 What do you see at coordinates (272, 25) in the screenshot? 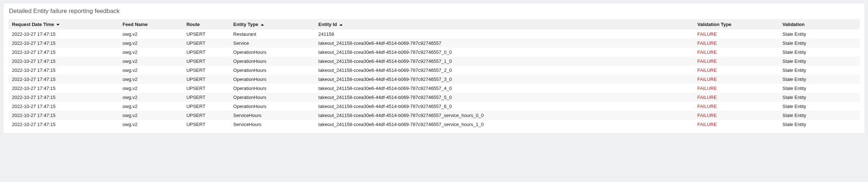
I see `col-entity-type: Entity Type` at bounding box center [272, 25].